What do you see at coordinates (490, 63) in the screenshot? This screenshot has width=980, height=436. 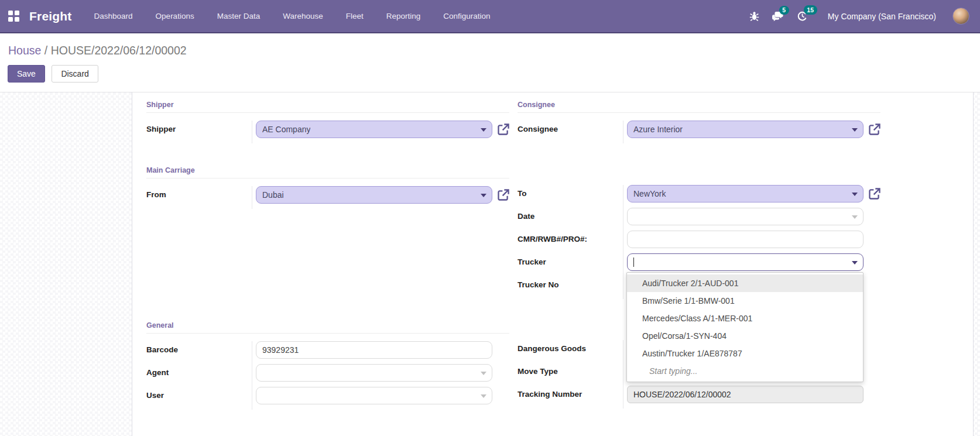 I see `control-panel: House / HOUSE/2022/06/12/00002 Save Disc…` at bounding box center [490, 63].